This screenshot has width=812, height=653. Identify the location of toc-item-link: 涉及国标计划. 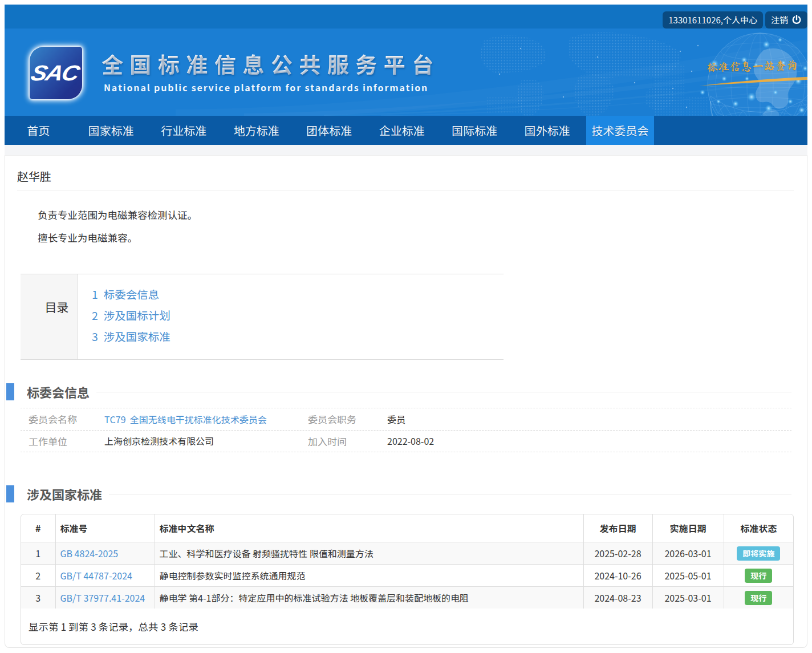
(137, 315).